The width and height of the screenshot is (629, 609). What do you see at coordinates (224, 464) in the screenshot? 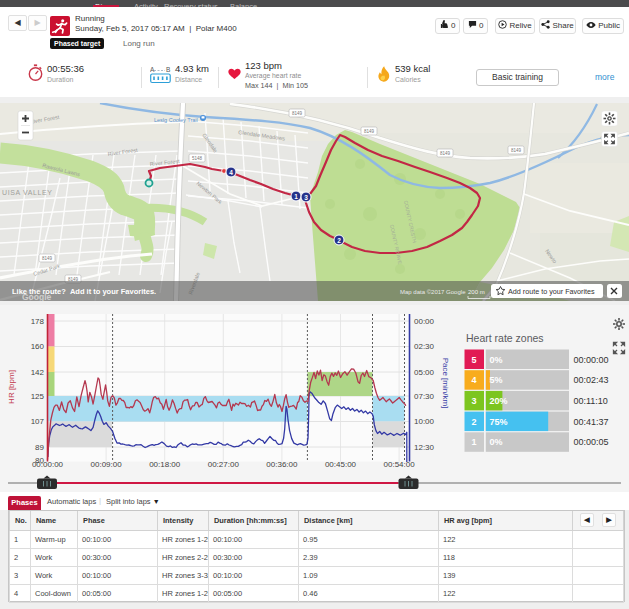
I see `svg-text: 00:27:00` at bounding box center [224, 464].